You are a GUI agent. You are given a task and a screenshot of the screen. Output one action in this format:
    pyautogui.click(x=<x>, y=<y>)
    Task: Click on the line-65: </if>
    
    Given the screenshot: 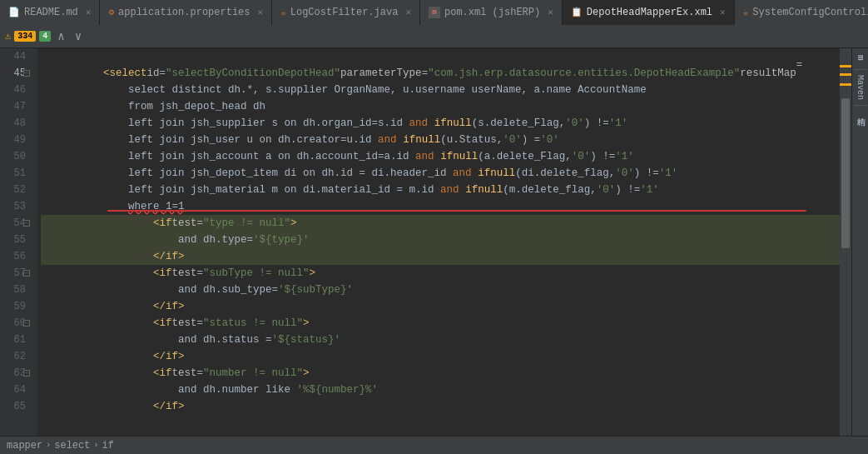 What is the action you would take?
    pyautogui.click(x=440, y=407)
    